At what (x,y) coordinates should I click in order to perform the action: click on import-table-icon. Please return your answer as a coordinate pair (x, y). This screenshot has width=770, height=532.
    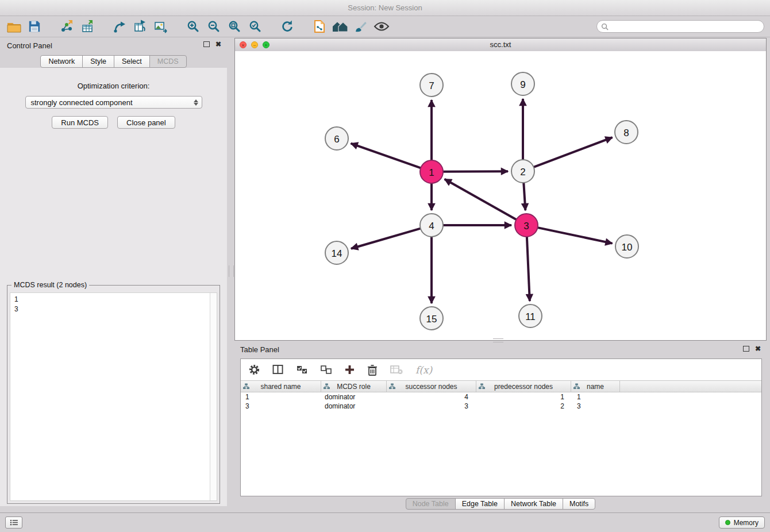
    Looking at the image, I should click on (87, 26).